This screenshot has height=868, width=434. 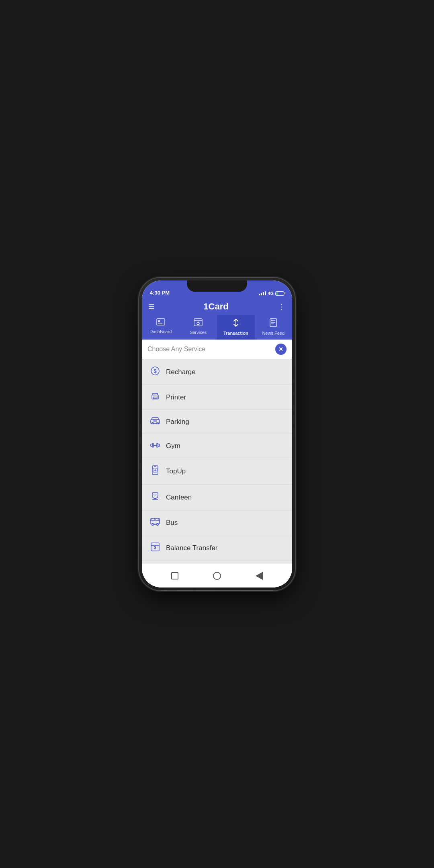 I want to click on printer-icon, so click(x=155, y=397).